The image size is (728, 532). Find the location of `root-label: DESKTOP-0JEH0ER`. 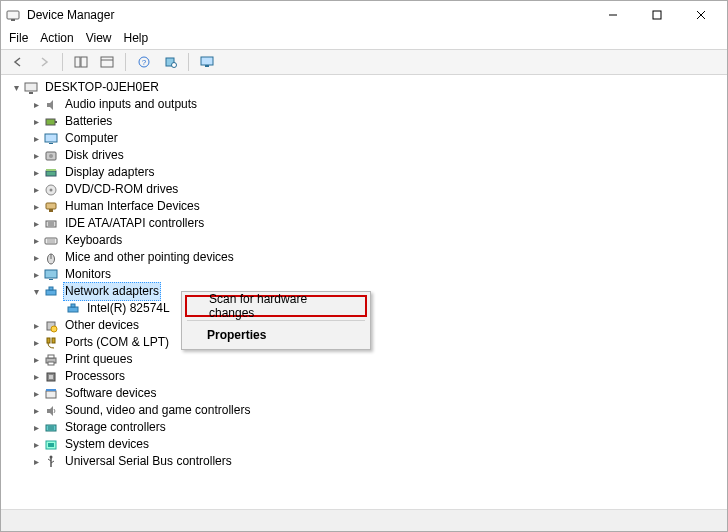

root-label: DESKTOP-0JEH0ER is located at coordinates (102, 88).